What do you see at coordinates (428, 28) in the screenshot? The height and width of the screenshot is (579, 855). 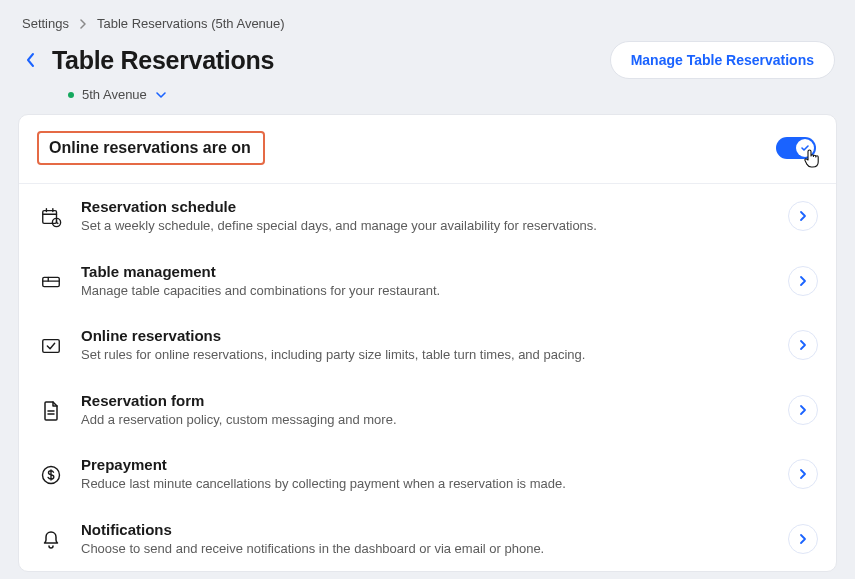 I see `breadcrumb: Settings Table Reservations (5th Avenue)` at bounding box center [428, 28].